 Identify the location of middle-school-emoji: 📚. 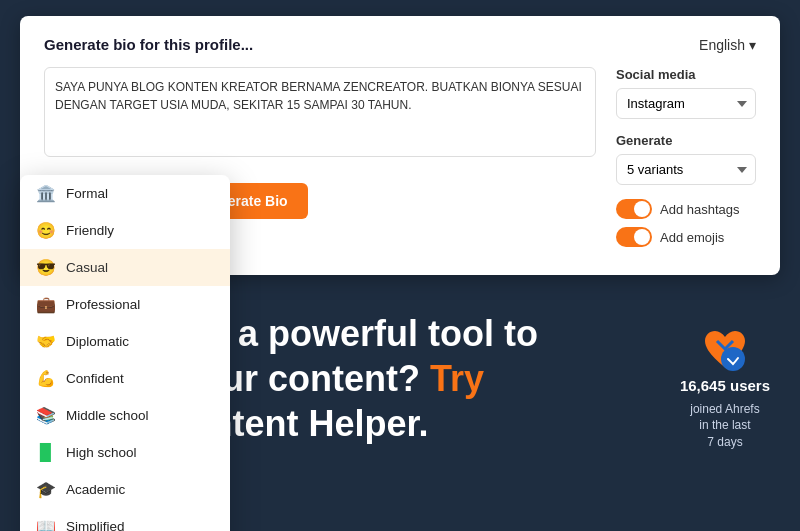
(46, 416).